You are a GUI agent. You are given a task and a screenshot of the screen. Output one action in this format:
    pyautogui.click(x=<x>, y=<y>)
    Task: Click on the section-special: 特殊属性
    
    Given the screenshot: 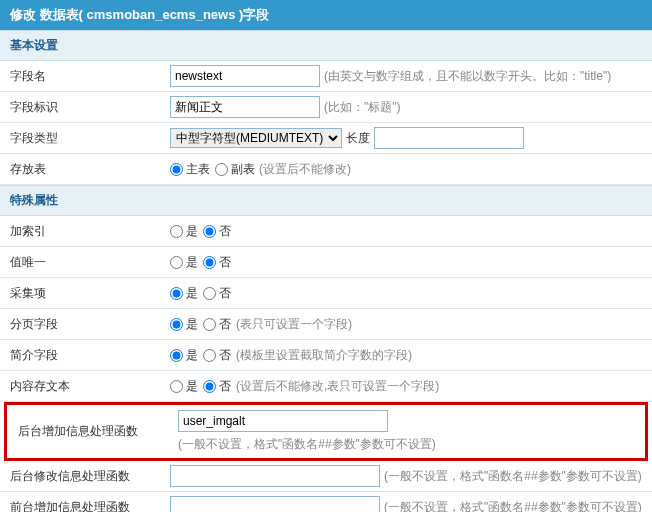 What is the action you would take?
    pyautogui.click(x=326, y=200)
    